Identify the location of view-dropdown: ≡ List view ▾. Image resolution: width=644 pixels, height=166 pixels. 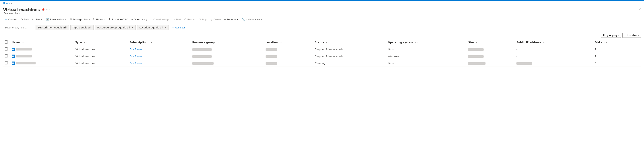
(632, 35).